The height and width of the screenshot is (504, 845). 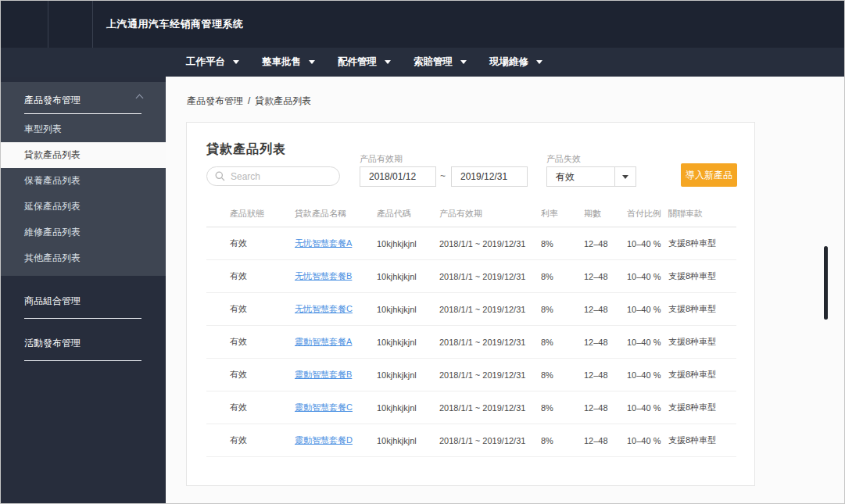 What do you see at coordinates (471, 244) in the screenshot?
I see `table-row: 有效 无忧智慧套餐A 10kjhkjkjnl 2018/1/1 ~ 2019/1…` at bounding box center [471, 244].